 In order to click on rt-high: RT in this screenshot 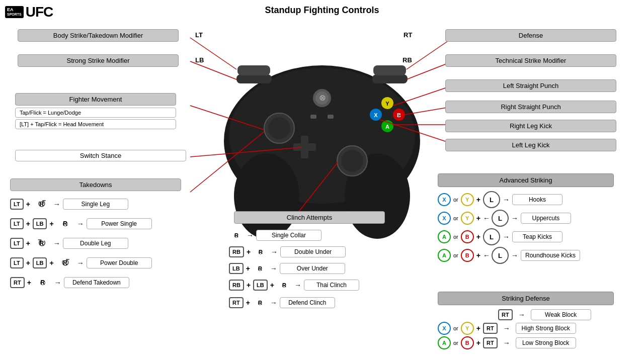, I will do `click(490, 328)`.